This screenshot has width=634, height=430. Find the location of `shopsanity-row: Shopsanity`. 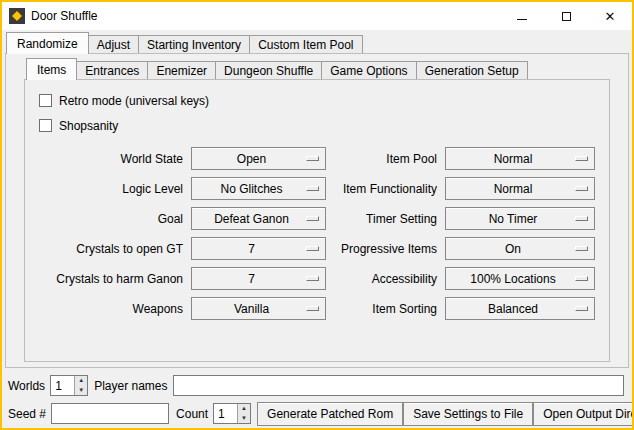

shopsanity-row: Shopsanity is located at coordinates (319, 126).